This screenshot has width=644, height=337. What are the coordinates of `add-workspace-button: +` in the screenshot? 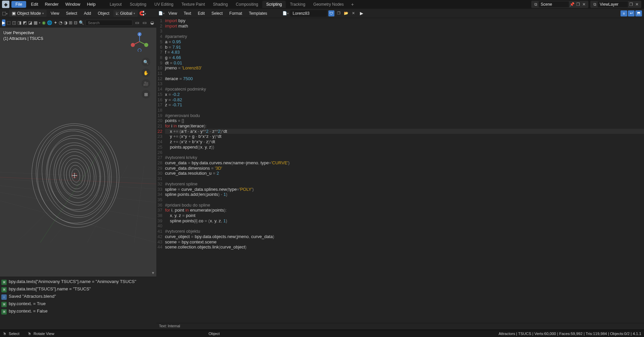 It's located at (353, 4).